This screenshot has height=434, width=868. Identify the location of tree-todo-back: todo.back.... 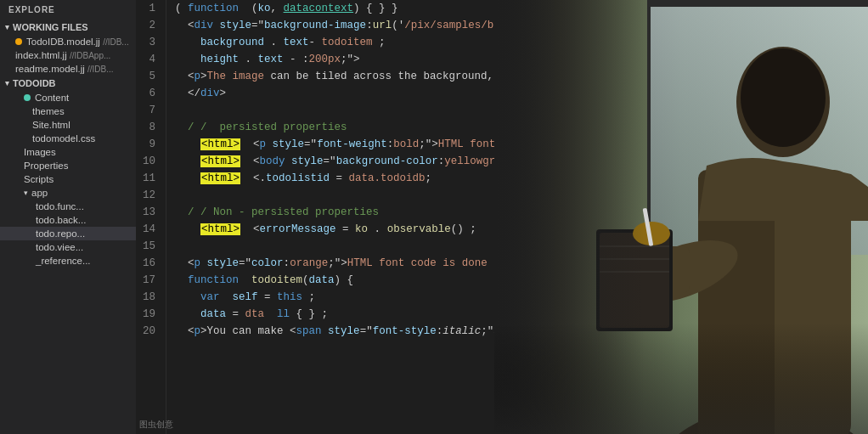
(68, 220).